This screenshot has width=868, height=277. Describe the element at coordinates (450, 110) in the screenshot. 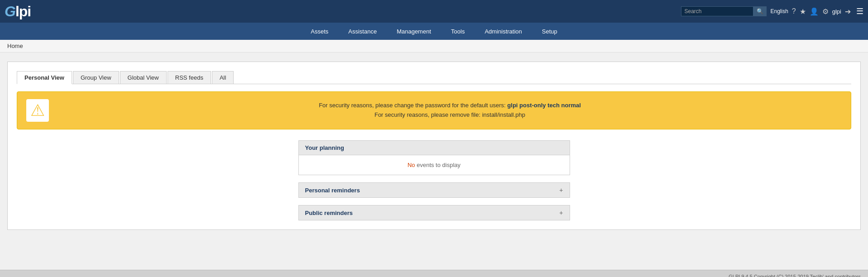

I see `warning-text: For security reasons, please change the …` at that location.